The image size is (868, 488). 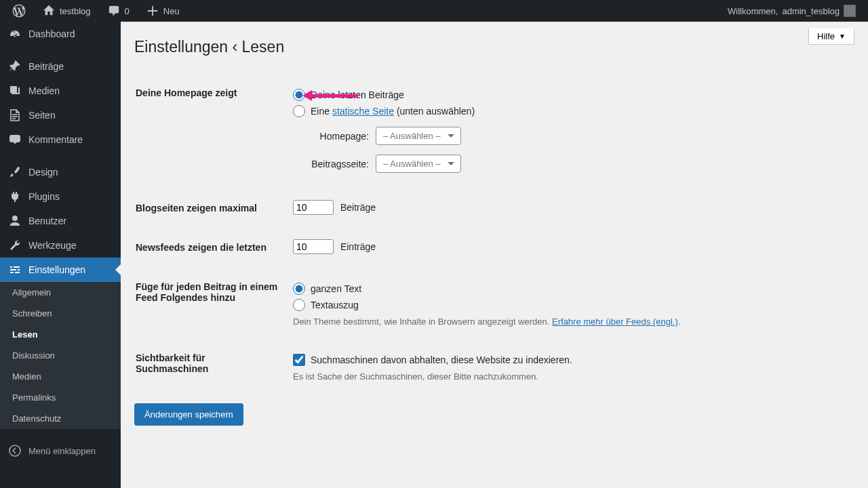 What do you see at coordinates (358, 247) in the screenshot?
I see `feed-items-suffix: Einträge` at bounding box center [358, 247].